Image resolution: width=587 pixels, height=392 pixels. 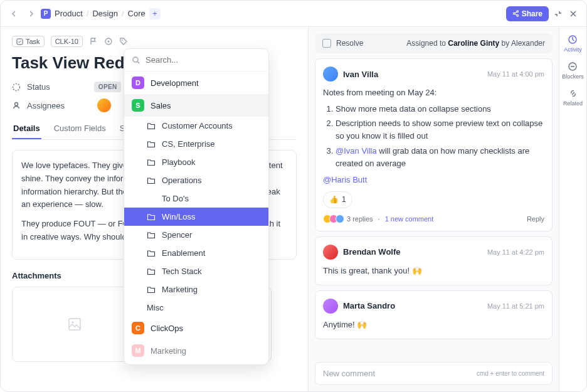 I want to click on folder-tech-stack: Tech Stack, so click(x=196, y=271).